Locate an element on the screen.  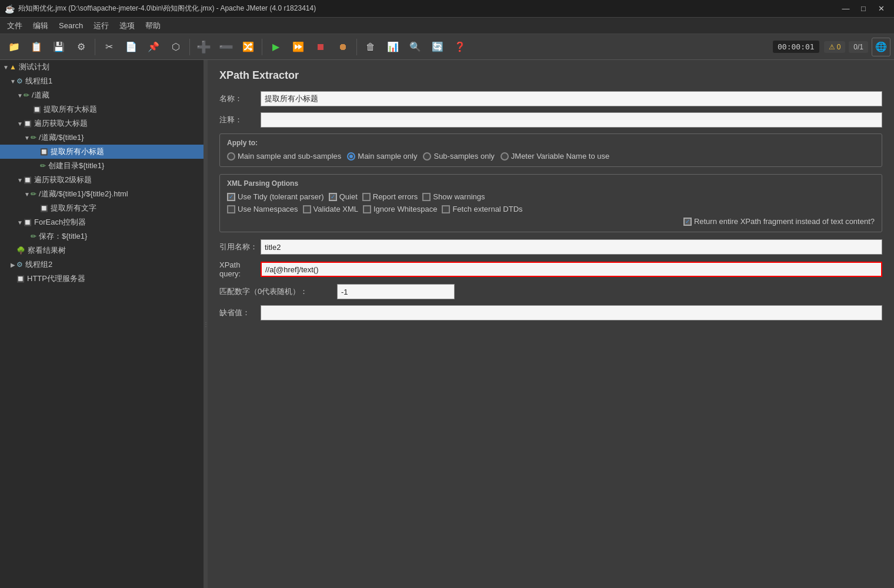
match-input is located at coordinates (396, 292).